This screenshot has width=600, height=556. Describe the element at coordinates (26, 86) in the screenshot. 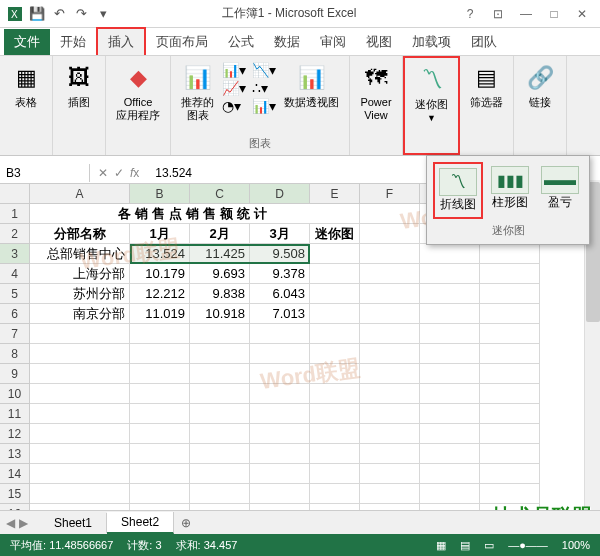

I see `table-button: ▦ 表格` at that location.